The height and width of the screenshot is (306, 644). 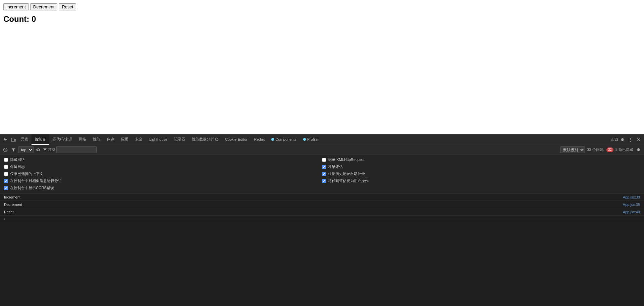 I want to click on settings-right-col: 记录 XMLHttpRequest 及早评估 根据历史记录自动补全 将代码评估视…, so click(x=481, y=174).